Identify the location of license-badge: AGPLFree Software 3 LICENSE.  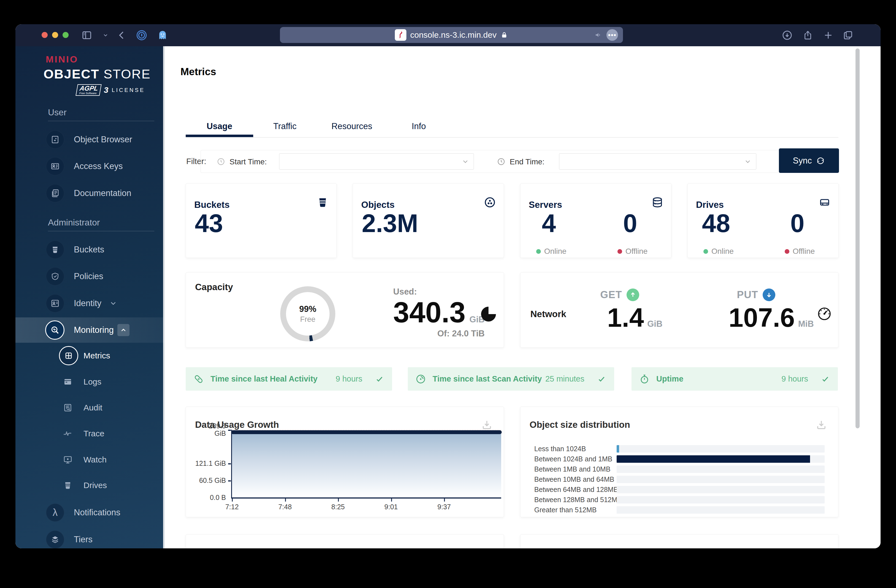
(94, 90).